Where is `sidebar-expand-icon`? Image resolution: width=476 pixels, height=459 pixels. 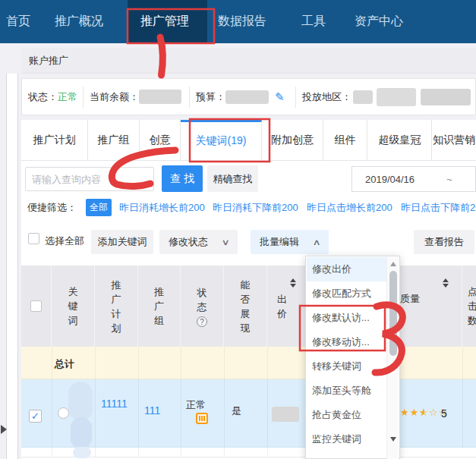
sidebar-expand-icon is located at coordinates (4, 429).